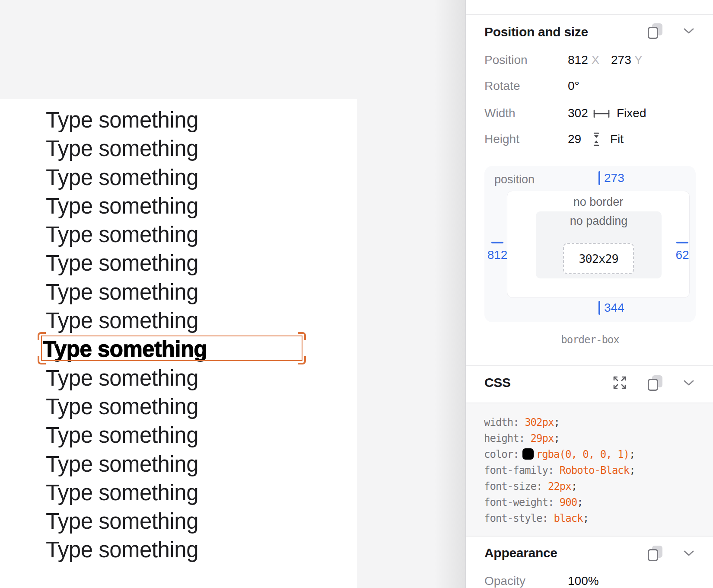 This screenshot has height=588, width=713. Describe the element at coordinates (498, 383) in the screenshot. I see `css-section-title: CSS` at that location.